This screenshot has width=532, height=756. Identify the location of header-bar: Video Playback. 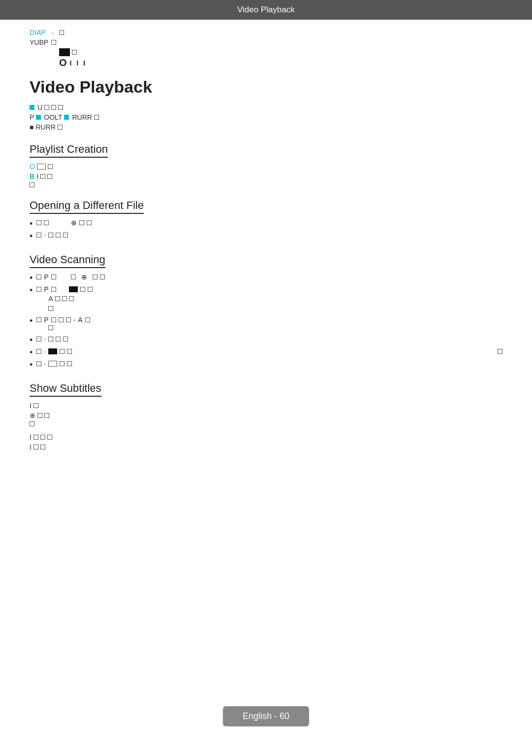
(266, 10).